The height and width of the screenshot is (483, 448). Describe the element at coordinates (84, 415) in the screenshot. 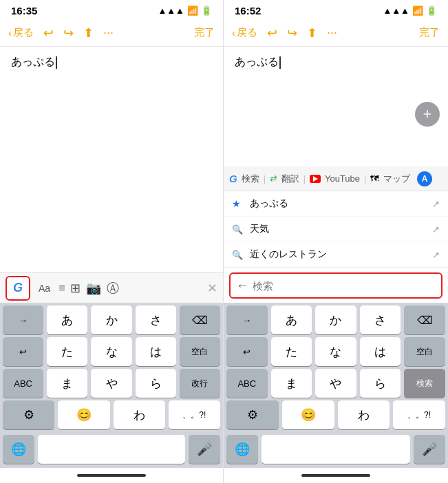

I see `kb-emoji: 😊` at that location.